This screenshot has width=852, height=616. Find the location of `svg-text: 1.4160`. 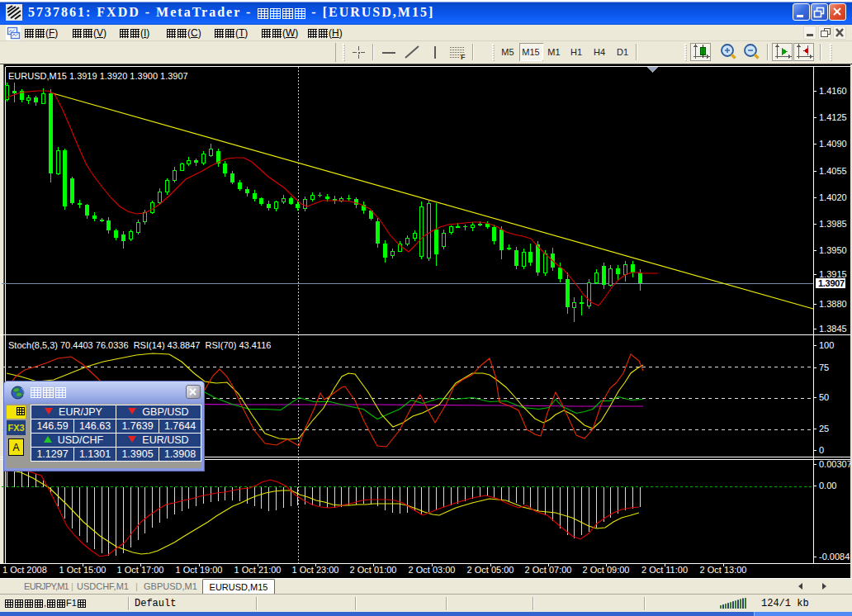

svg-text: 1.4160 is located at coordinates (833, 91).